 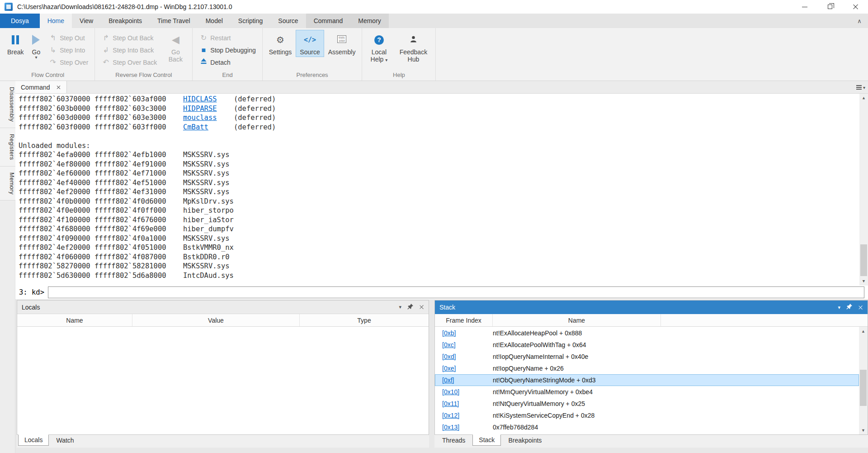 What do you see at coordinates (454, 441) in the screenshot?
I see `panel-tab: Threads` at bounding box center [454, 441].